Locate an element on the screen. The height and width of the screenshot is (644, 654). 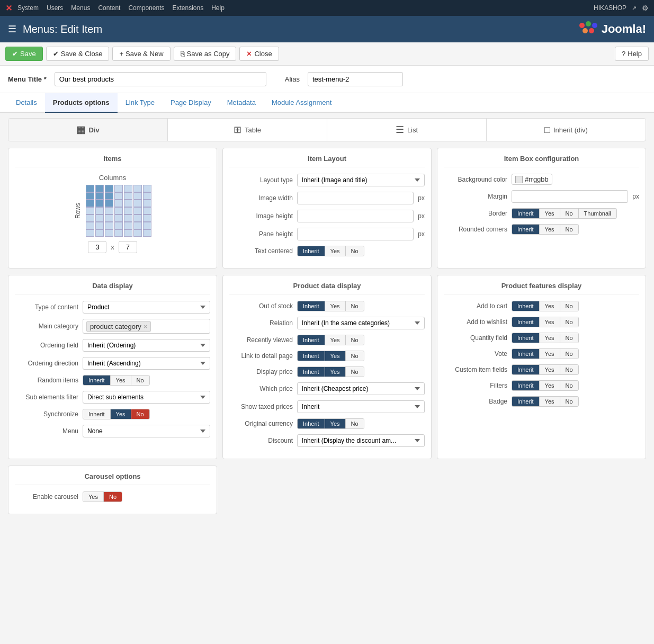
custom-yes: Yes is located at coordinates (550, 370).